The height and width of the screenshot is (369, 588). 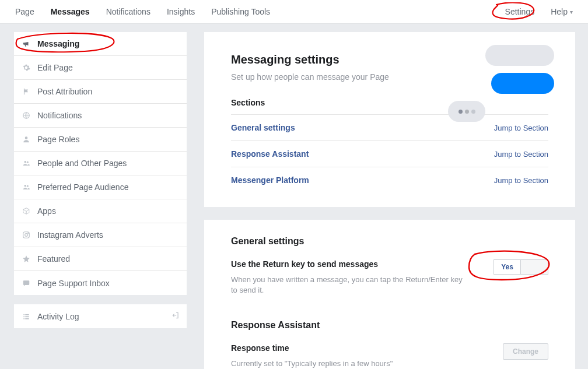 I want to click on sidebar-item-label: Preferred Page Audience, so click(x=83, y=187).